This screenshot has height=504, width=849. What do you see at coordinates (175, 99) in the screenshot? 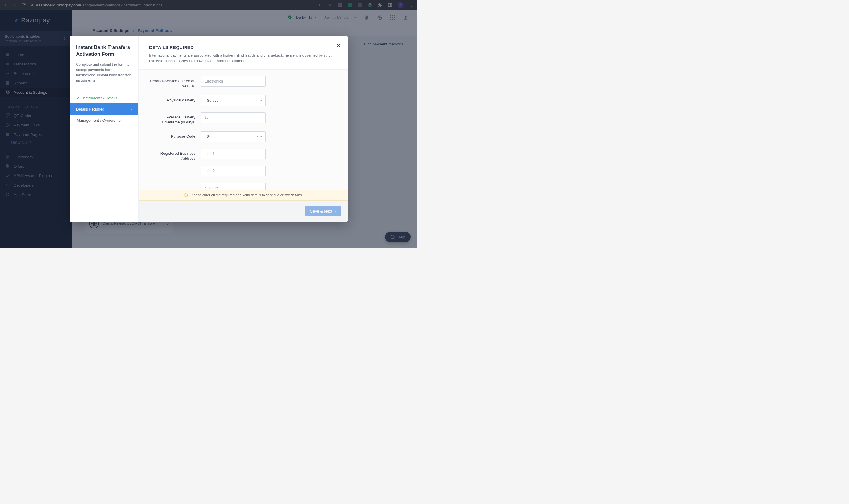
I see `physical-delivery-label: Physical delivery` at bounding box center [175, 99].